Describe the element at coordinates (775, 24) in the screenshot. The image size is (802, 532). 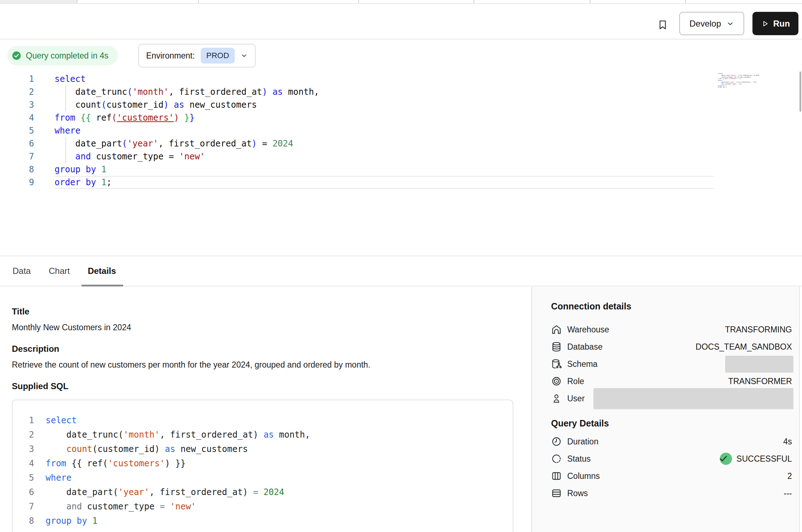
I see `run-button: Run` at that location.